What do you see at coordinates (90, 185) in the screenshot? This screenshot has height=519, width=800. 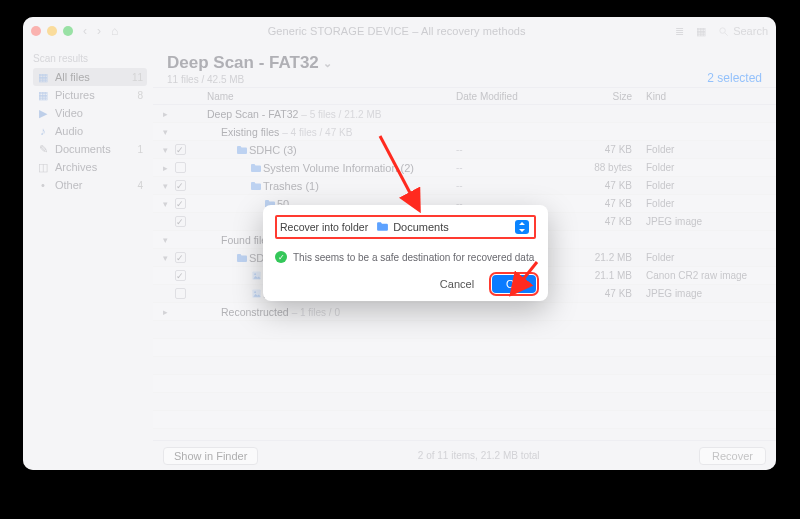 I see `sidebar-item-other: • Other 4` at bounding box center [90, 185].